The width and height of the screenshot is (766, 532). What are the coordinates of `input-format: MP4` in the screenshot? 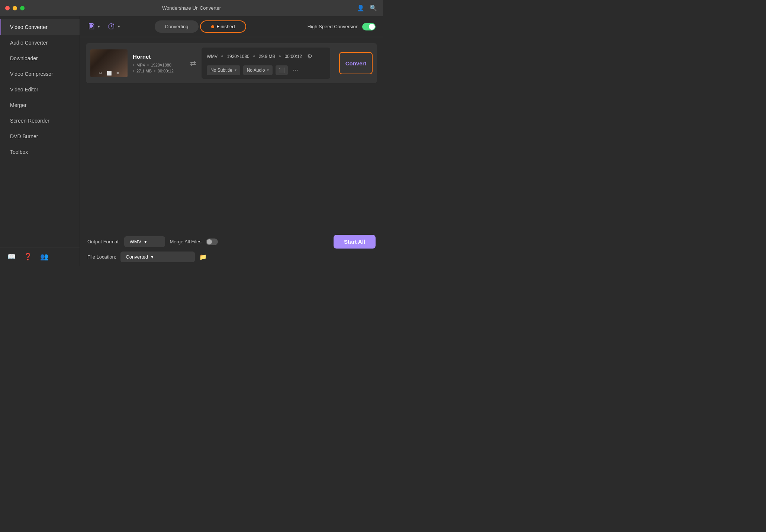 It's located at (141, 65).